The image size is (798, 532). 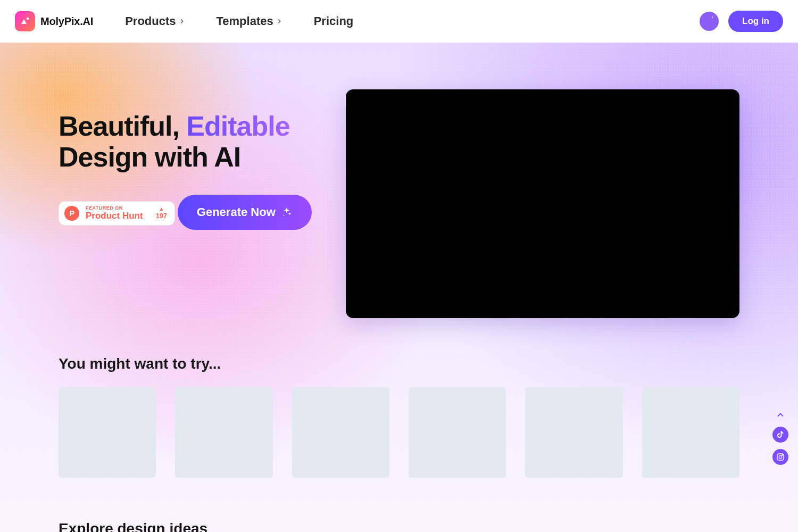 What do you see at coordinates (780, 457) in the screenshot?
I see `instagram-icon` at bounding box center [780, 457].